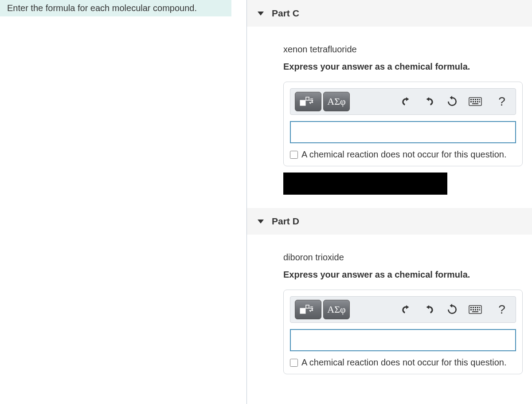 Image resolution: width=532 pixels, height=404 pixels. I want to click on vertical-divider, so click(246, 202).